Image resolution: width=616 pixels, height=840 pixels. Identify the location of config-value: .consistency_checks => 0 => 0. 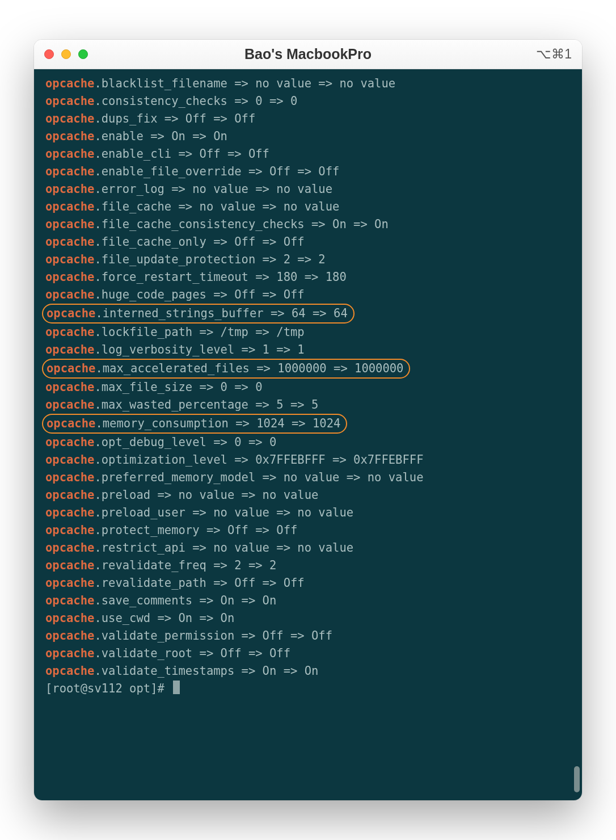
(196, 101).